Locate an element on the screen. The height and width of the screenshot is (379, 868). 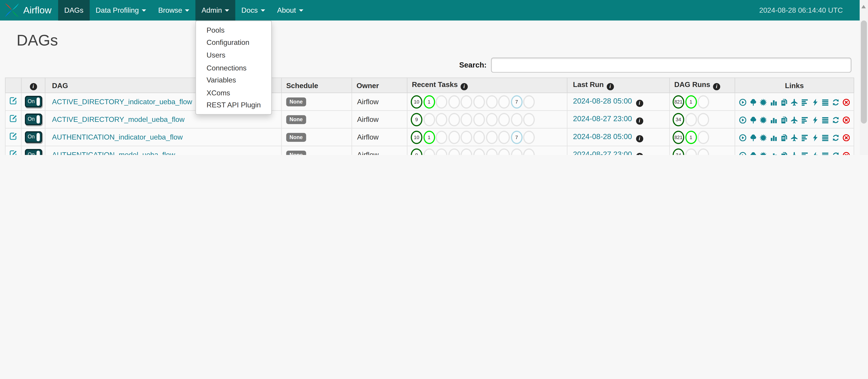
menu-item-users: Users is located at coordinates (234, 55).